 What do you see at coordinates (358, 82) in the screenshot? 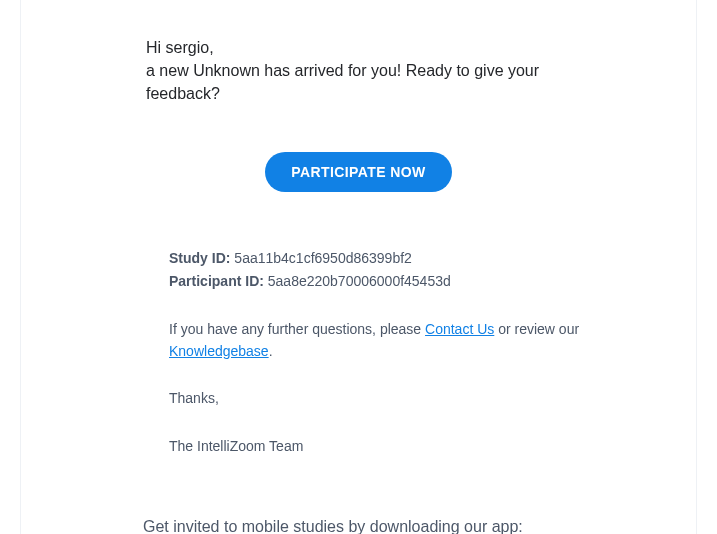
I see `greeting-line-2: a new Unknown has arrived for you! Ready…` at bounding box center [358, 82].